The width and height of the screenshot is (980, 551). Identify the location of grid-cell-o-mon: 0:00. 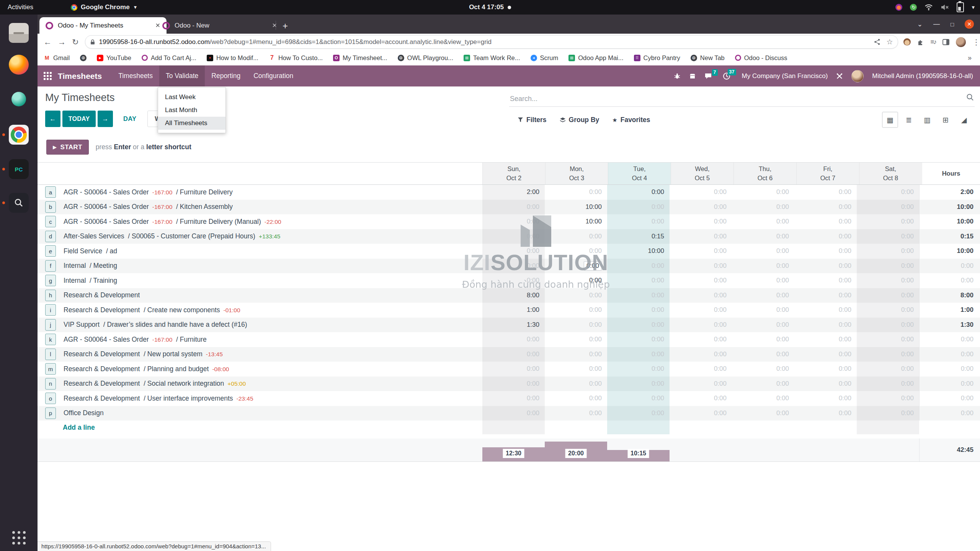
(576, 399).